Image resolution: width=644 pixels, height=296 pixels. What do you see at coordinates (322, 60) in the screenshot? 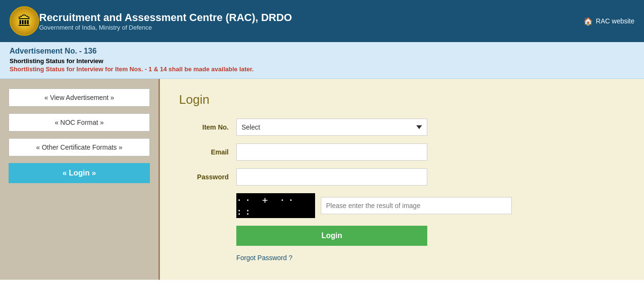
I see `notice-bar: Advertisement No. - 136 Shortlisting Sta…` at bounding box center [322, 60].